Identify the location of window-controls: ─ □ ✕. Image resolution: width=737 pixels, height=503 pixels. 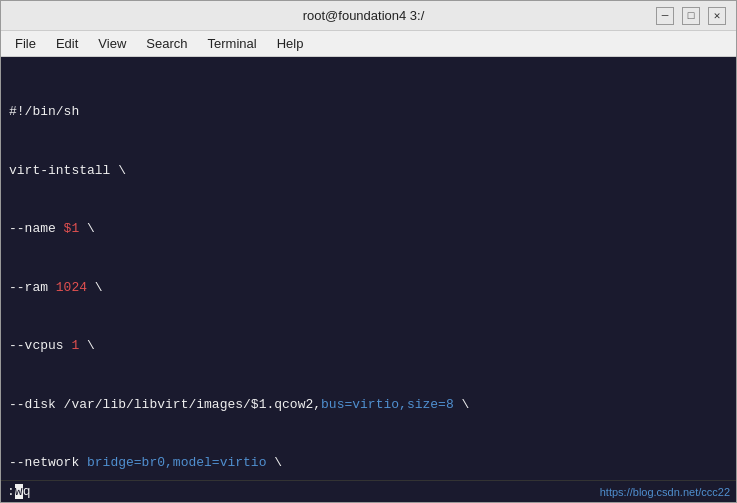
(691, 16).